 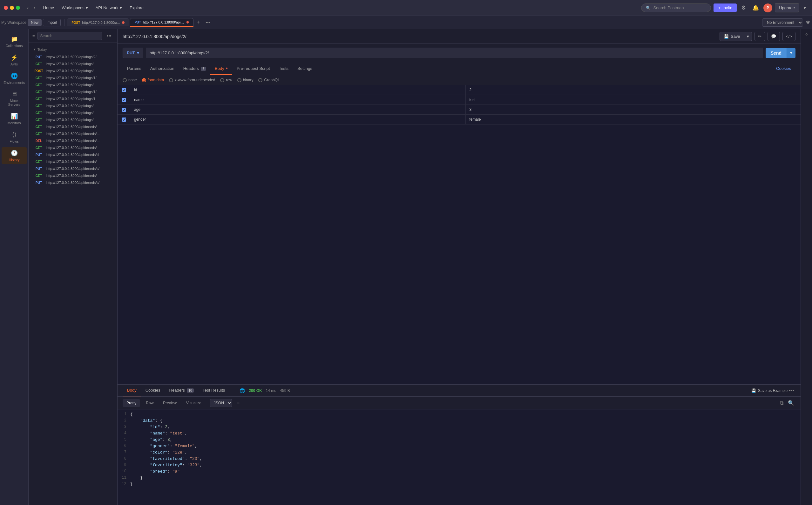 What do you see at coordinates (18, 8) in the screenshot?
I see `maximize-button` at bounding box center [18, 8].